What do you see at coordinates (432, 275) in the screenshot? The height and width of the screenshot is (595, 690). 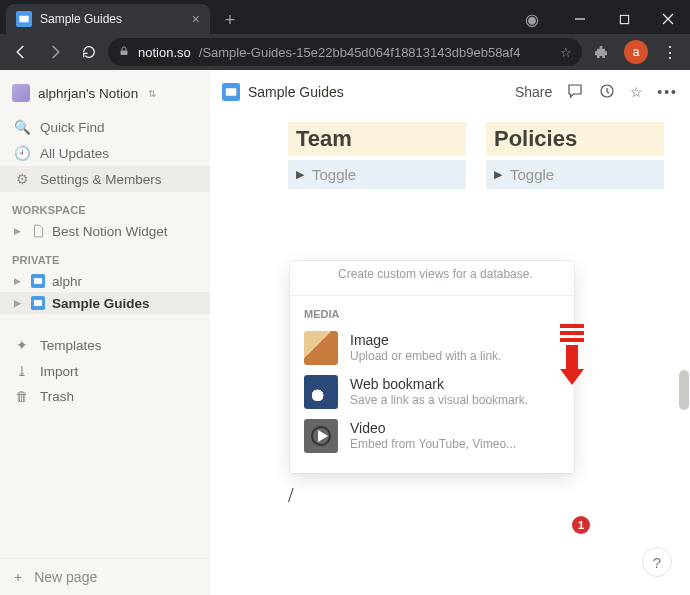 I see `prev-item-desc: Create custom views for a database.` at bounding box center [432, 275].